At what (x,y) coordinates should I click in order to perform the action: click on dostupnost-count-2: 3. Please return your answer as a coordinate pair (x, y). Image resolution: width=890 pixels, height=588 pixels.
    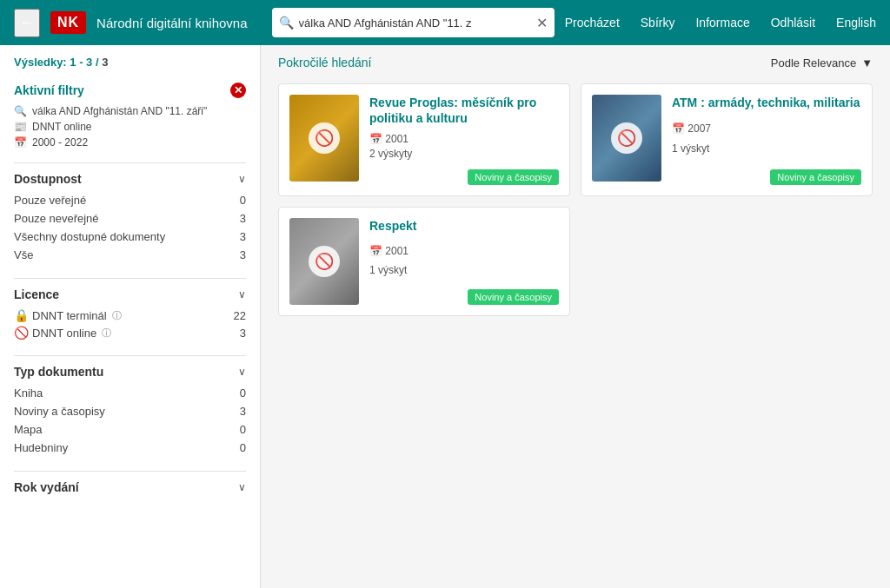
    Looking at the image, I should click on (243, 236).